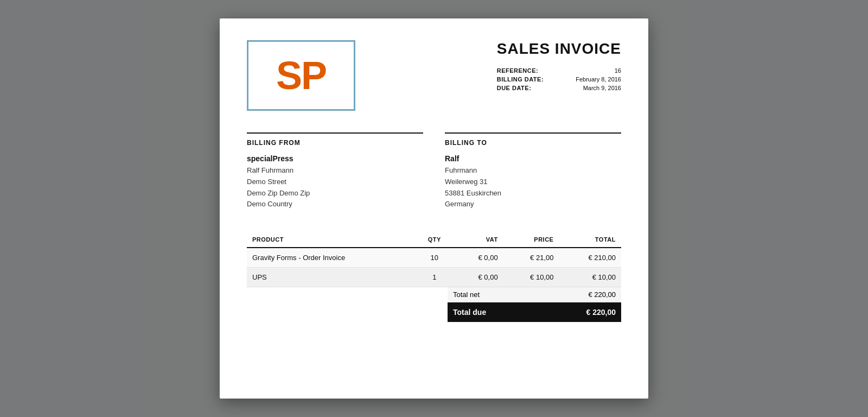 This screenshot has height=417, width=868. I want to click on cell-qty: 1, so click(435, 277).